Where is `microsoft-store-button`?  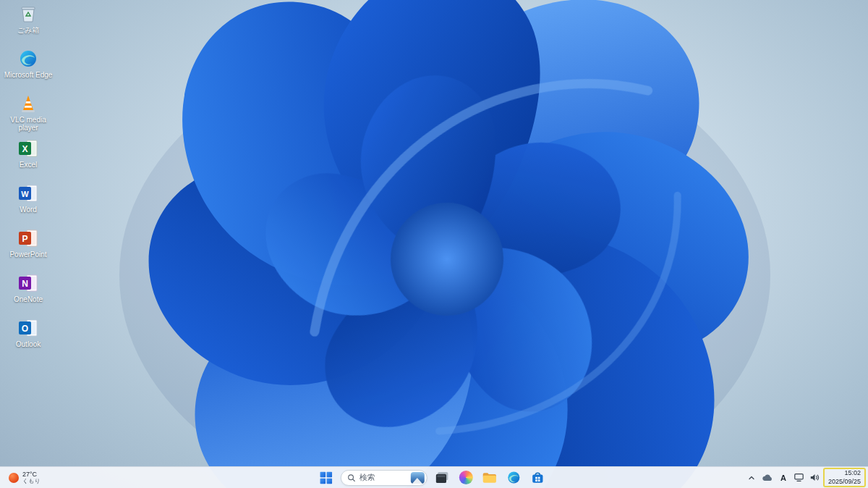
microsoft-store-button is located at coordinates (537, 478).